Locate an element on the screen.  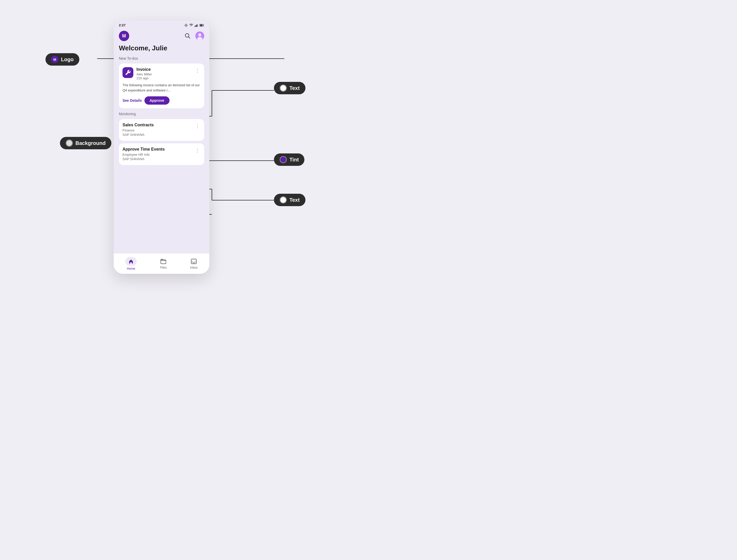
background-pill-icon is located at coordinates (69, 143).